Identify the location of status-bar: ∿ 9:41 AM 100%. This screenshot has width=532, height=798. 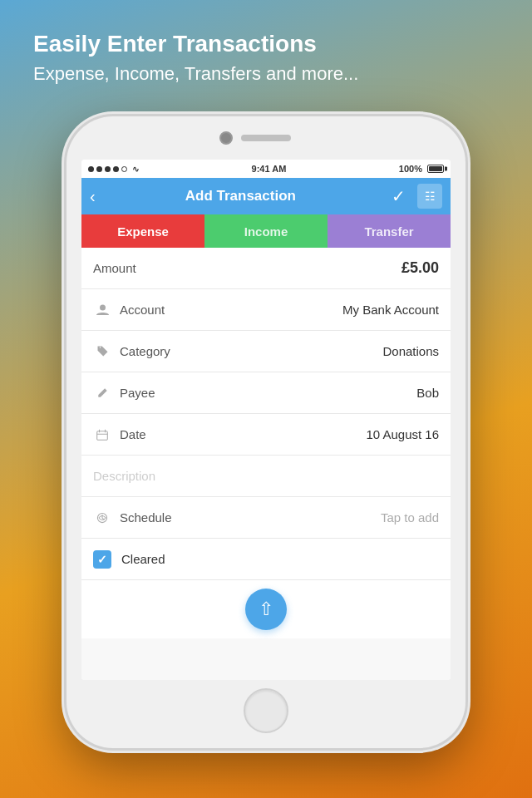
(266, 169).